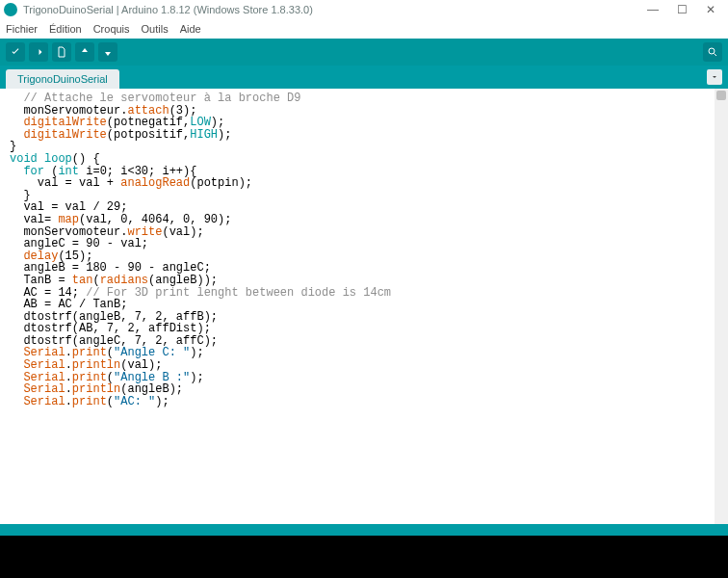 The image size is (728, 578). What do you see at coordinates (682, 10) in the screenshot?
I see `maximize-button: ☐` at bounding box center [682, 10].